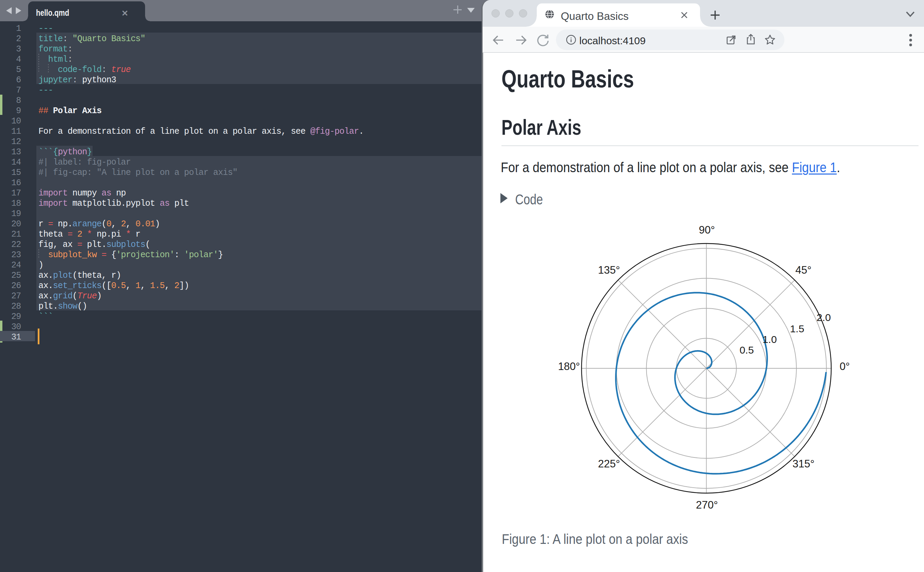 The height and width of the screenshot is (572, 924). Describe the element at coordinates (845, 366) in the screenshot. I see `svg-text: 0°` at that location.